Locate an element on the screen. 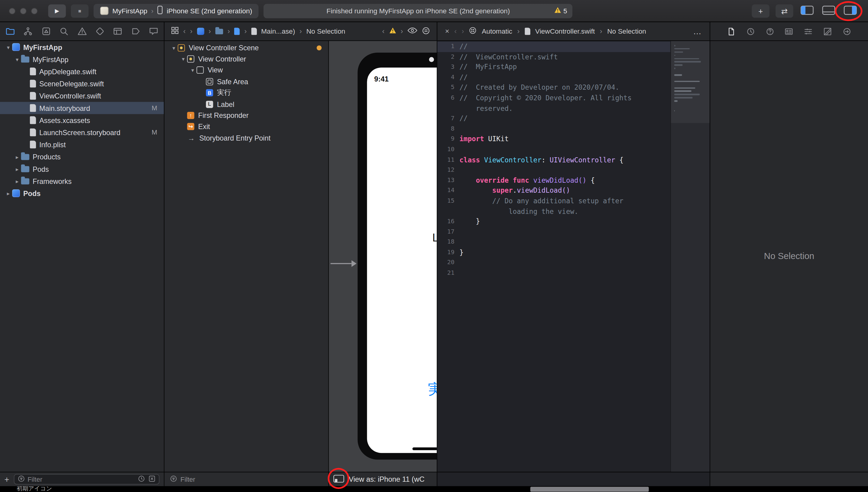 Image resolution: width=868 pixels, height=492 pixels. file-inspector-tab-icon is located at coordinates (731, 31).